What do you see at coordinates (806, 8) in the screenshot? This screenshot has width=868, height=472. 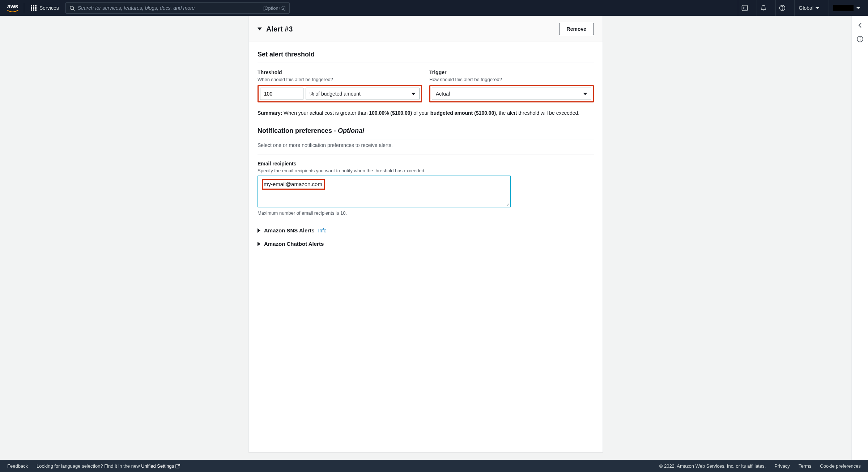 I see `region-label: Global` at bounding box center [806, 8].